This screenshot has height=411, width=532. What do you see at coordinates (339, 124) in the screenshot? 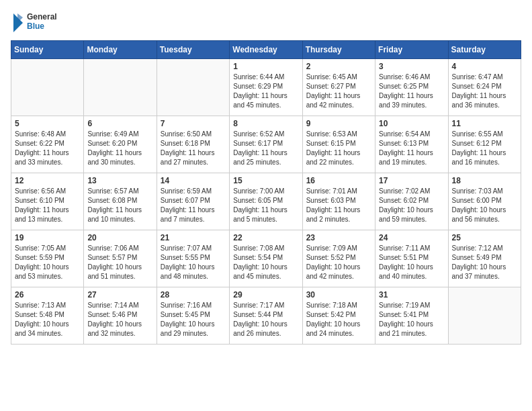
I see `day-number: 9` at bounding box center [339, 124].